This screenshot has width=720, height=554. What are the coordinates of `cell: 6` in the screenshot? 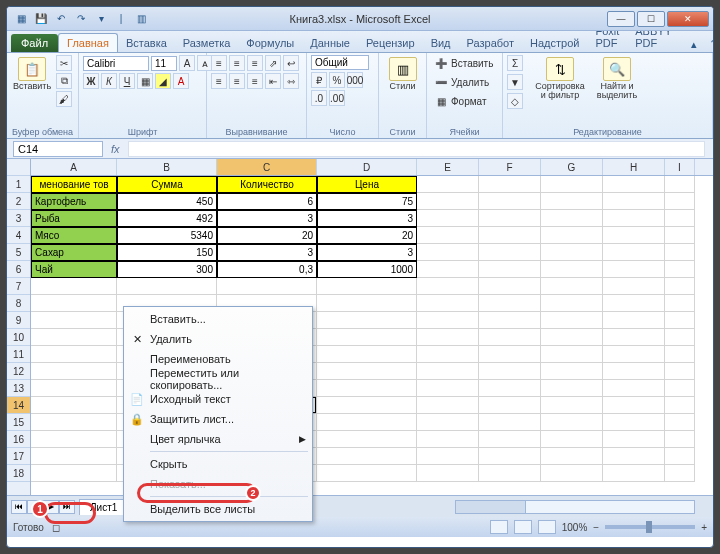 It's located at (267, 202).